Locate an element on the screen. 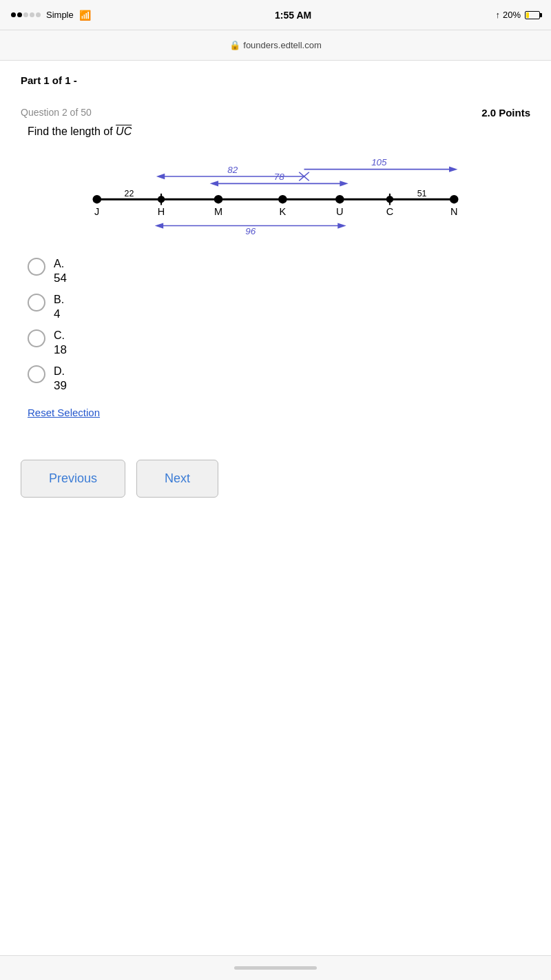 The width and height of the screenshot is (551, 980). question-text: Find the length of UC is located at coordinates (279, 132).